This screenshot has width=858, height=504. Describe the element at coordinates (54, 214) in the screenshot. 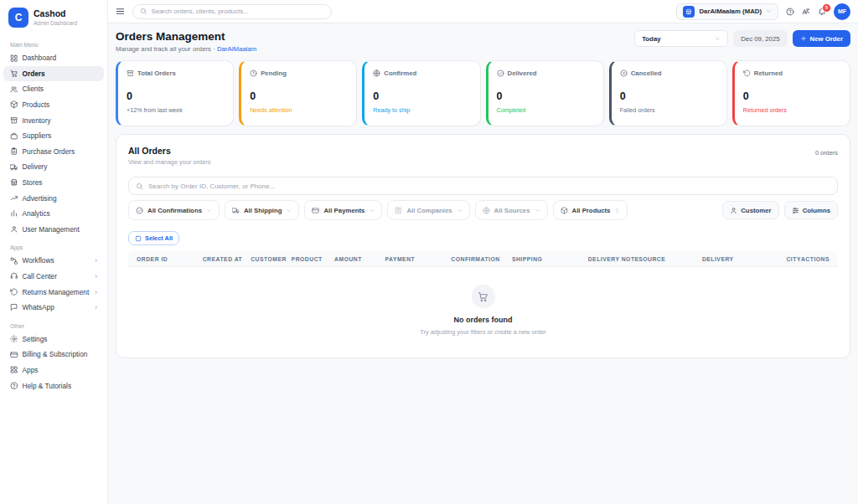

I see `sidebar-item-analytics: Analytics` at that location.